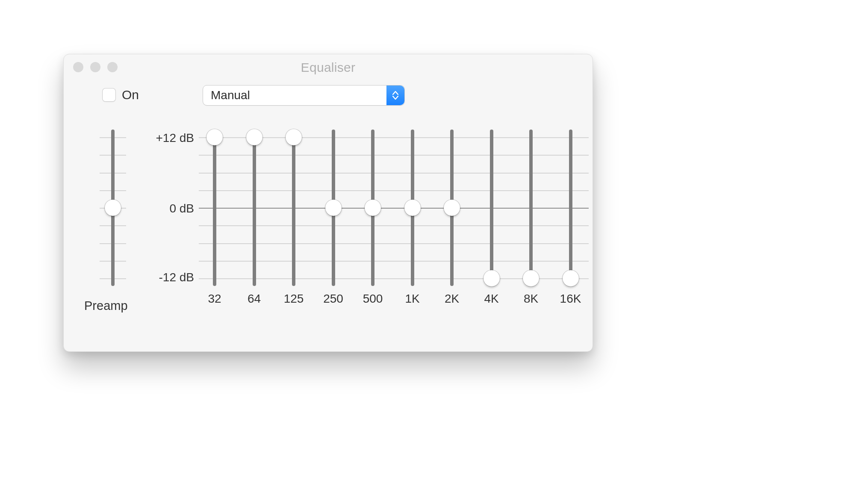 This screenshot has width=855, height=504. Describe the element at coordinates (571, 299) in the screenshot. I see `band-label-16K: 16K` at that location.